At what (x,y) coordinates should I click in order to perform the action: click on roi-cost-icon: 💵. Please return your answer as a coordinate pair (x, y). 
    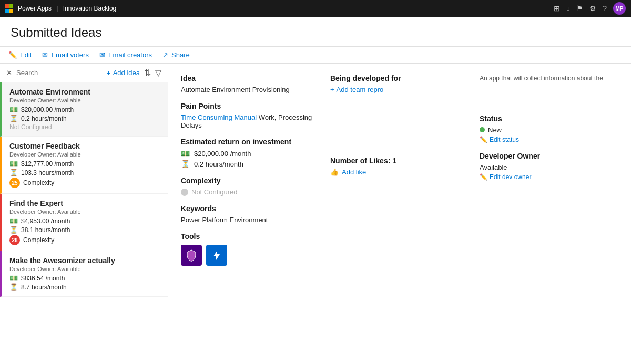
    Looking at the image, I should click on (185, 153).